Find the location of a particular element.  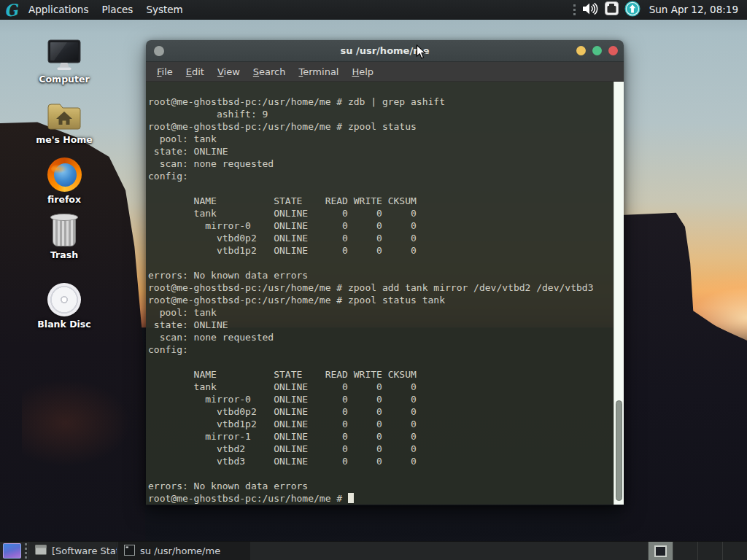

desktop-icon-blank-disc: Blank Disc is located at coordinates (64, 306).